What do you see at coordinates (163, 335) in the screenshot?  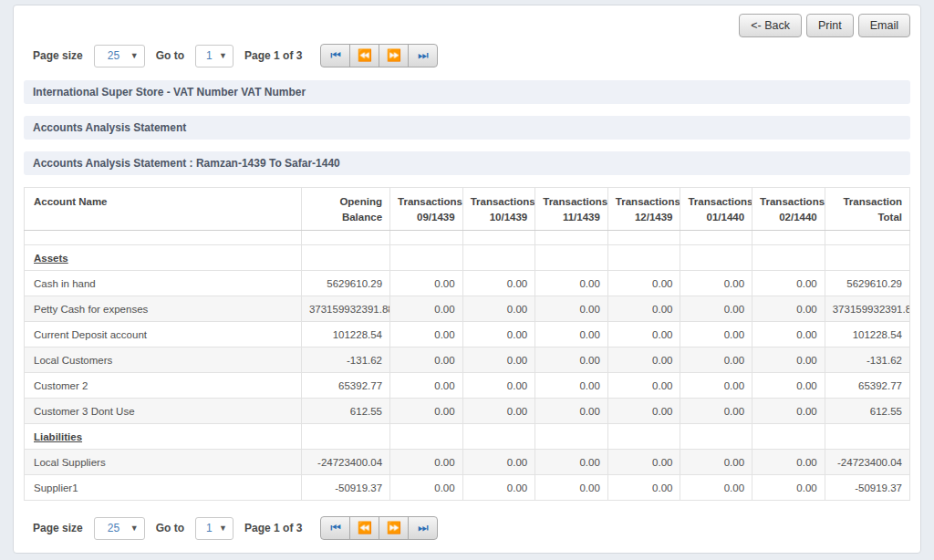 I see `account-name-cell: Current Deposit account` at bounding box center [163, 335].